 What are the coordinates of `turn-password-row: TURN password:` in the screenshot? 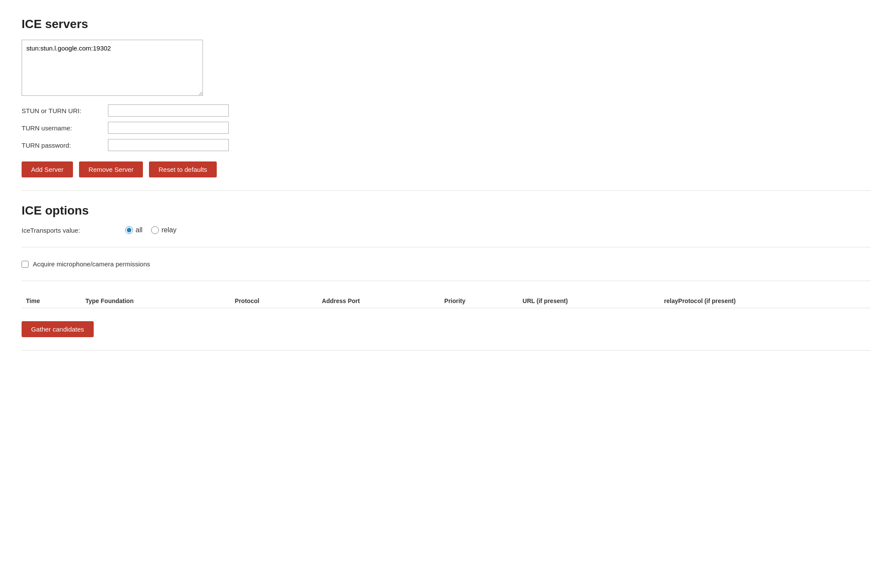 It's located at (446, 145).